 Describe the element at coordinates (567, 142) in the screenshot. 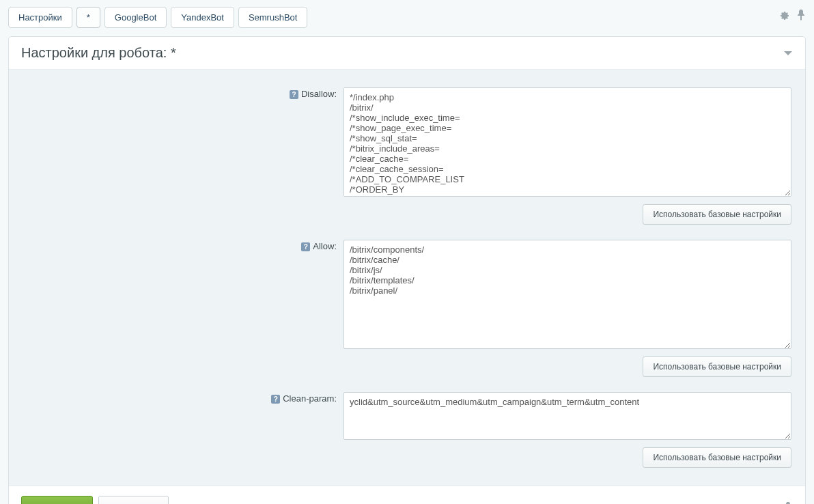

I see `disallow-input` at that location.